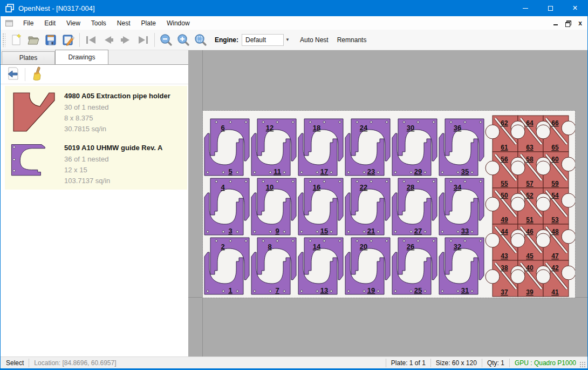  Describe the element at coordinates (555, 220) in the screenshot. I see `svg-text: 53` at that location.